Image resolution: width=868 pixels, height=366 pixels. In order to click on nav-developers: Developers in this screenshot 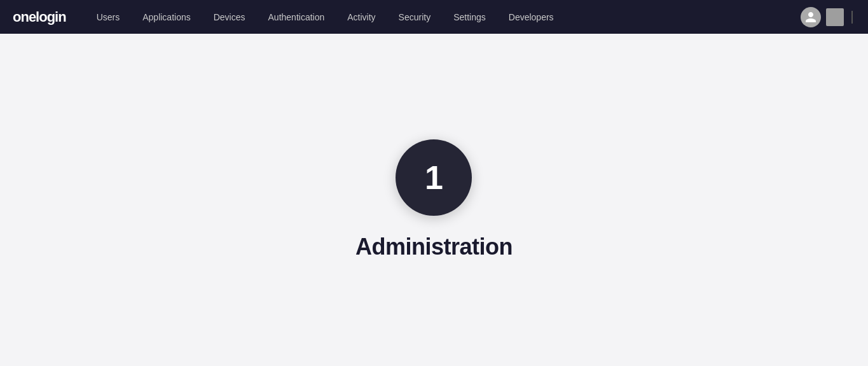, I will do `click(532, 17)`.